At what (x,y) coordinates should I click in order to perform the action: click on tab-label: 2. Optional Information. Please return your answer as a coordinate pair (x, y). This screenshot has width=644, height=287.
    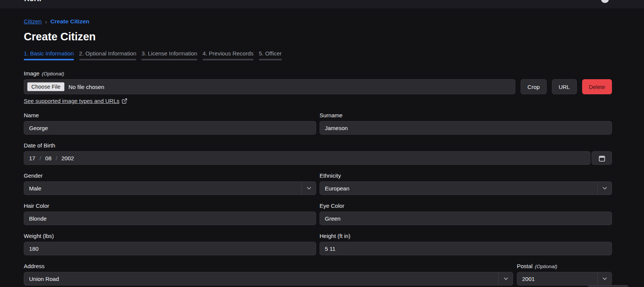
    Looking at the image, I should click on (108, 54).